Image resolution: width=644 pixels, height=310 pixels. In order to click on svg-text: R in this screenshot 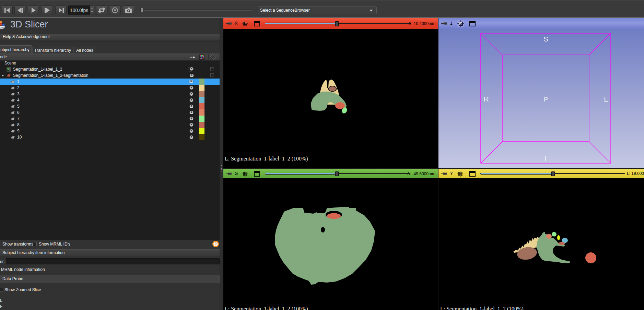, I will do `click(486, 99)`.